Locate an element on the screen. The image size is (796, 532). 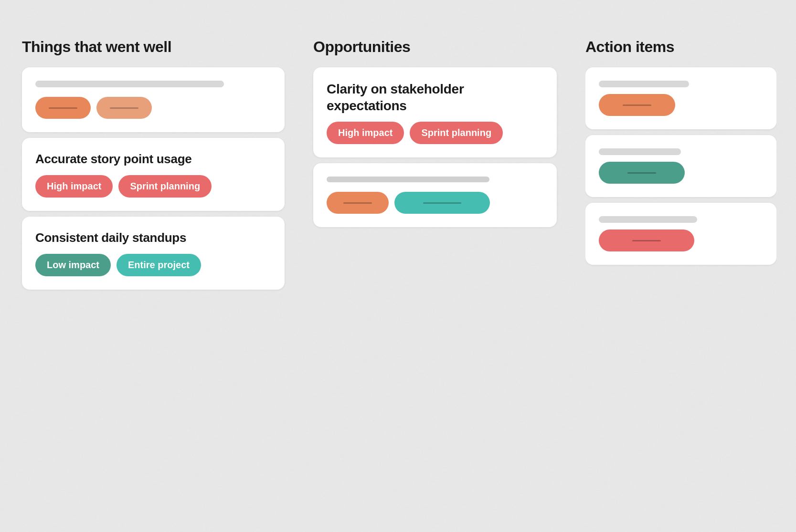
tag-line is located at coordinates (63, 108).